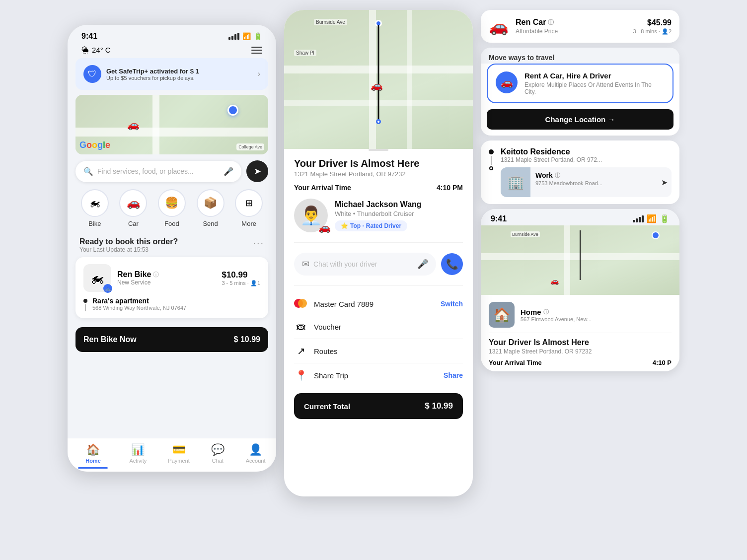 The image size is (747, 560). Describe the element at coordinates (134, 275) in the screenshot. I see `vehicle-name: Ren Bike` at that location.